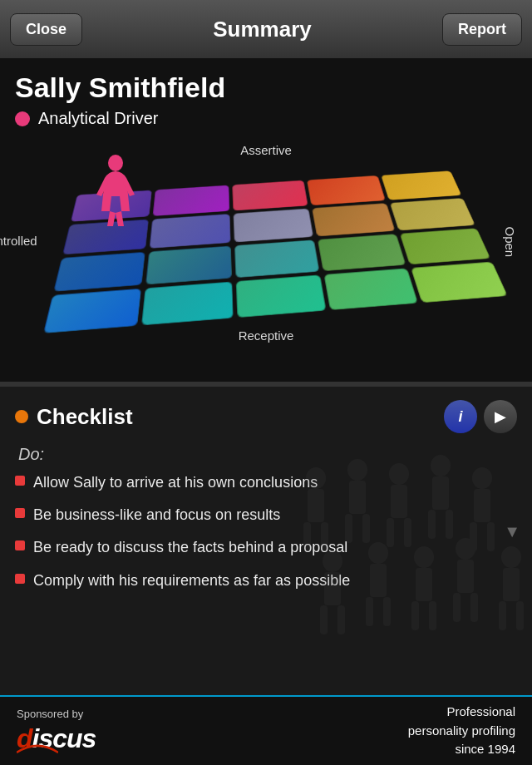 The image size is (532, 765). What do you see at coordinates (85, 417) in the screenshot?
I see `checklist-title: Checklist` at bounding box center [85, 417].